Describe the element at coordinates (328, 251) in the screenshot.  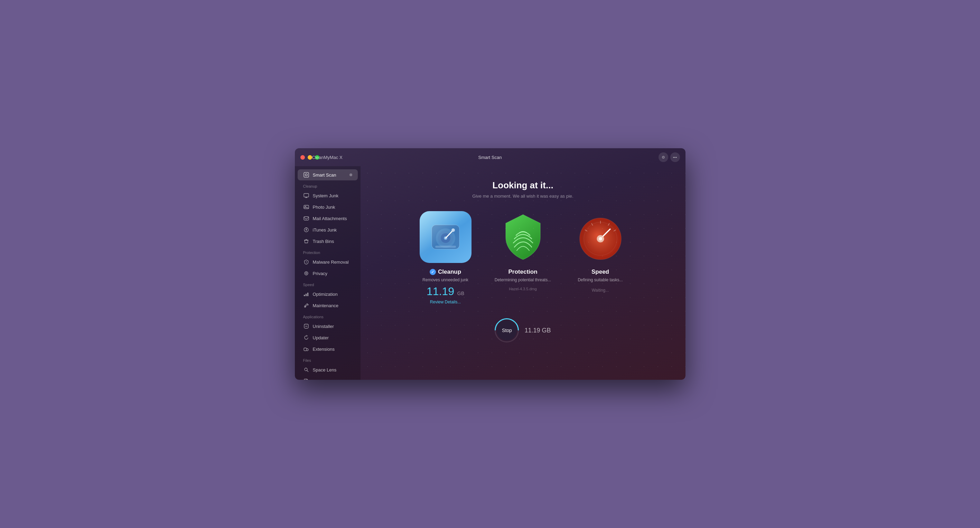
I see `protection-section-label: Protection` at that location.